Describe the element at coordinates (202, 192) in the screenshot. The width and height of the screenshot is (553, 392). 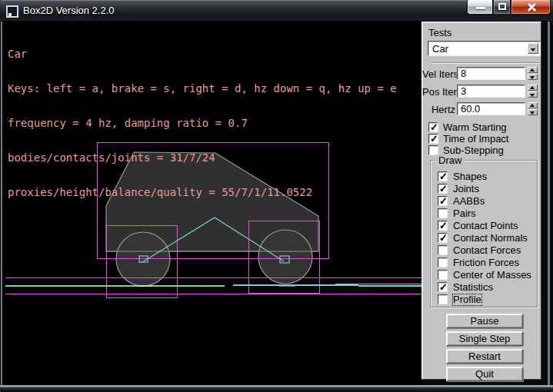
I see `stats-proxies-text: proxies/height/balance/quality = 55/7/1/…` at that location.